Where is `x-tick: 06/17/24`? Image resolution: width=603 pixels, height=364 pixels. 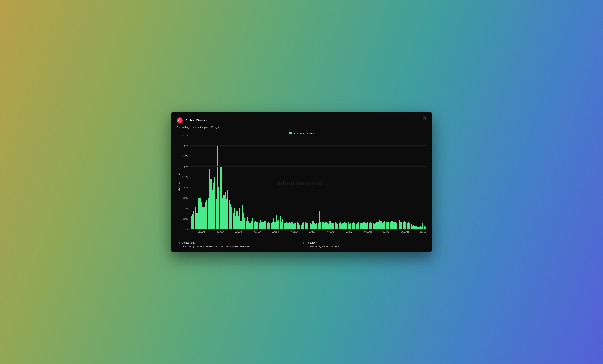
x-tick: 06/17/24 is located at coordinates (257, 232).